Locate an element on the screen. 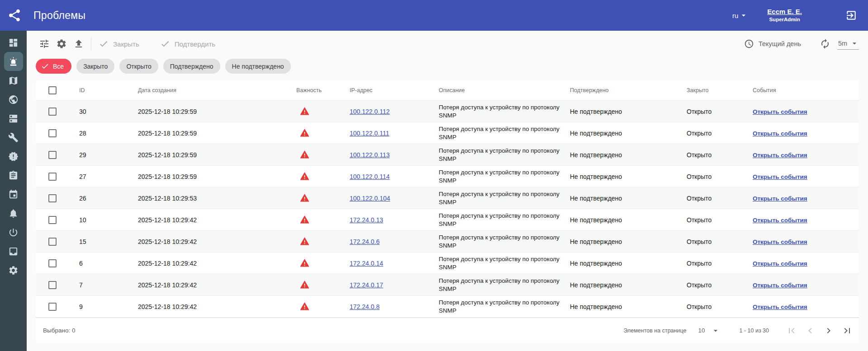  ip-address-link: 100.122.0.104 is located at coordinates (370, 198).